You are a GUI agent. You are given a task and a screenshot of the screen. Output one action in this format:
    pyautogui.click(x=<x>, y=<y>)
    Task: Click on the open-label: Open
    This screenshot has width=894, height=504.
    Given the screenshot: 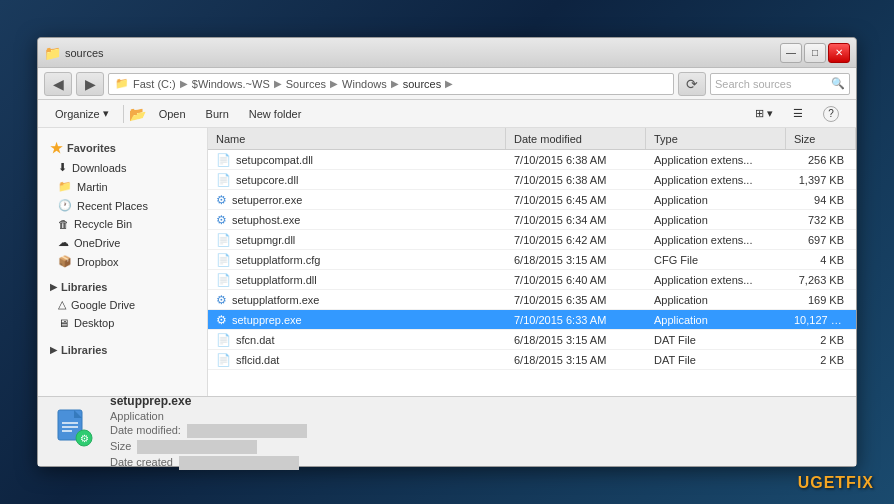 What is the action you would take?
    pyautogui.click(x=172, y=114)
    